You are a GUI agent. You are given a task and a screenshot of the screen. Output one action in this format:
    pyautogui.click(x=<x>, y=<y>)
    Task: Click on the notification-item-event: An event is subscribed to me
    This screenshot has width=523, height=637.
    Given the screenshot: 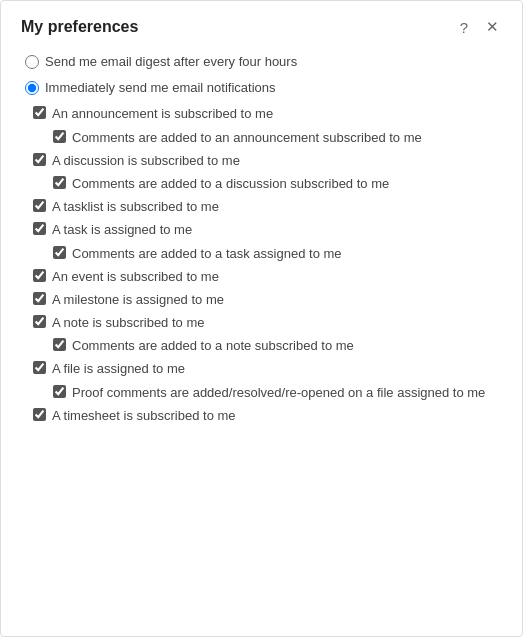 What is the action you would take?
    pyautogui.click(x=264, y=277)
    